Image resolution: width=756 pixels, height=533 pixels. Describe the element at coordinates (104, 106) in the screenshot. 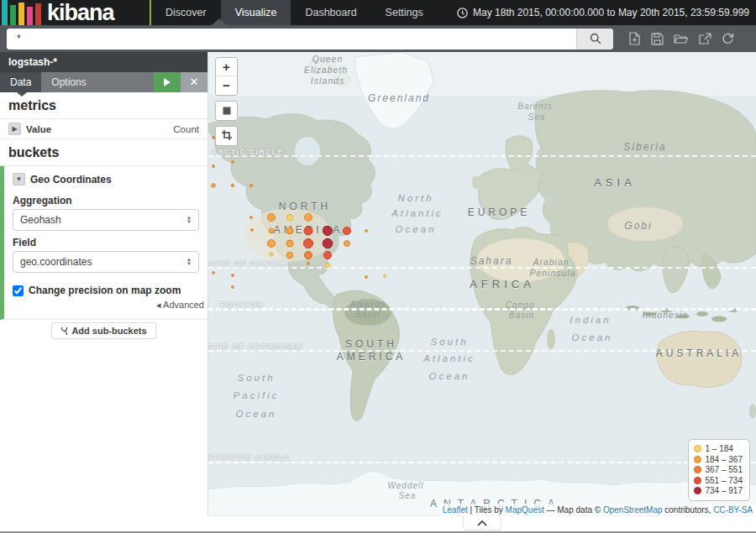

I see `metrics-heading: metrics` at that location.